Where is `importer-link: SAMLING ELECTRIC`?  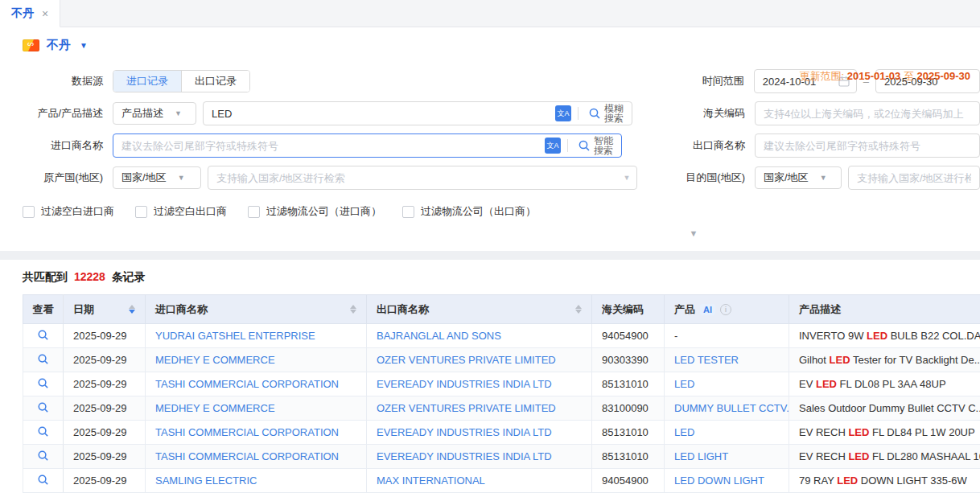
importer-link: SAMLING ELECTRIC is located at coordinates (206, 481).